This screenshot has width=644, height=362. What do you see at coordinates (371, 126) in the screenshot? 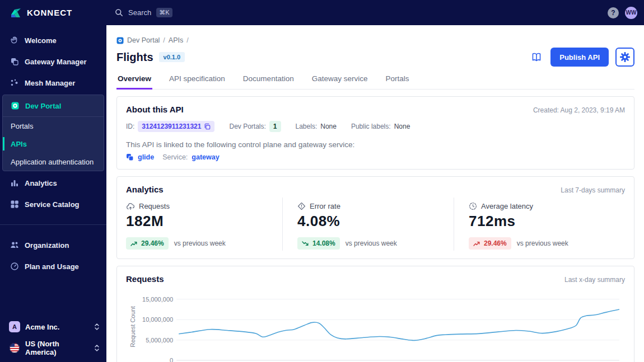
I see `public-labels-label: Public labels:` at bounding box center [371, 126].